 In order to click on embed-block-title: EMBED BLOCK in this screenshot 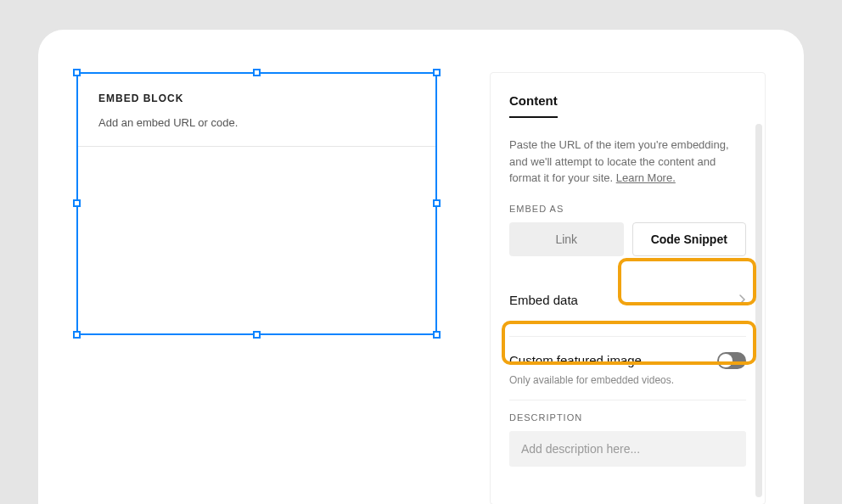, I will do `click(256, 98)`.